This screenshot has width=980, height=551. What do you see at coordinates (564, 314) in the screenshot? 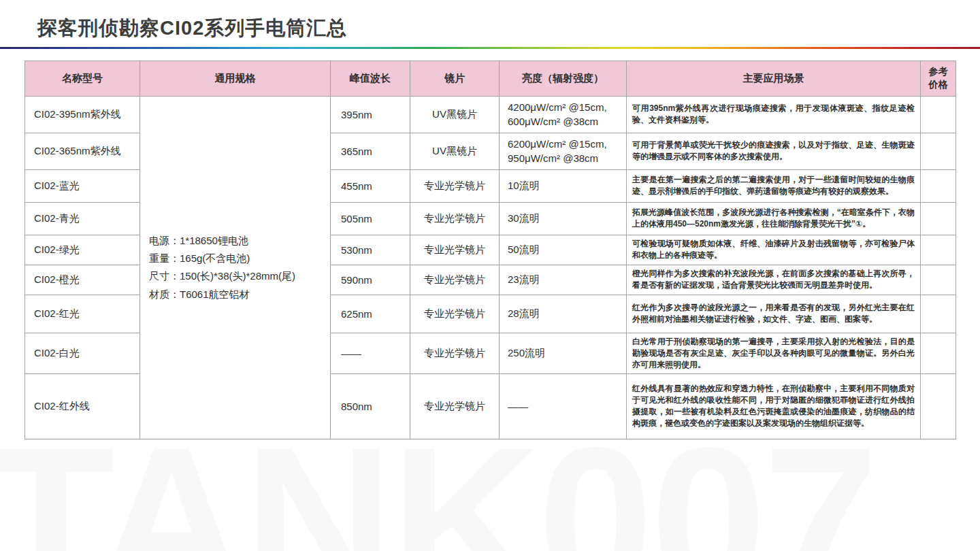
I see `brightness-cell: 28流明` at bounding box center [564, 314].